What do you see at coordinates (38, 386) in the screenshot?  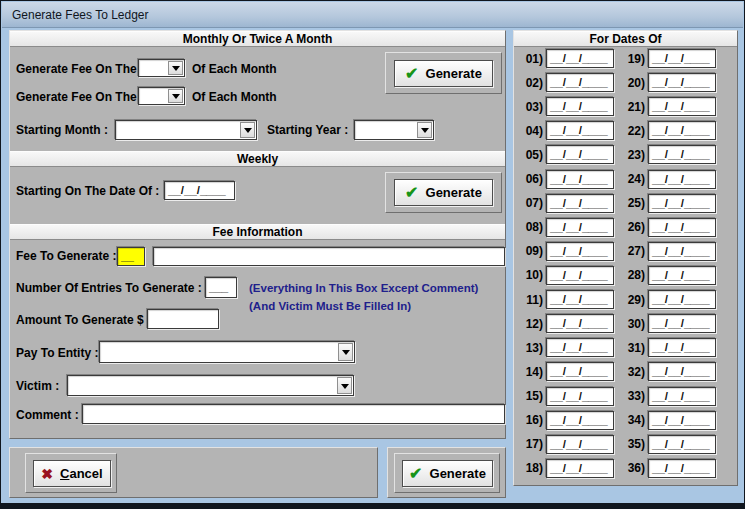 I see `victim-label: Victim :` at bounding box center [38, 386].